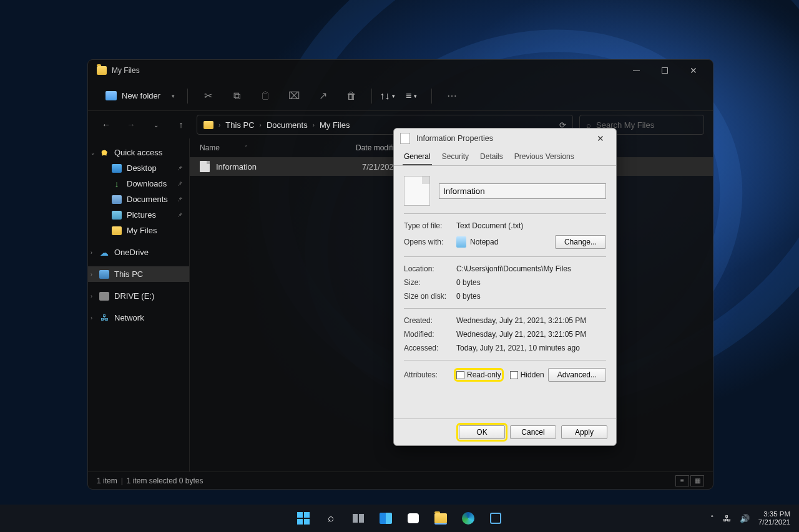  Describe the element at coordinates (468, 518) in the screenshot. I see `edge-button` at that location.